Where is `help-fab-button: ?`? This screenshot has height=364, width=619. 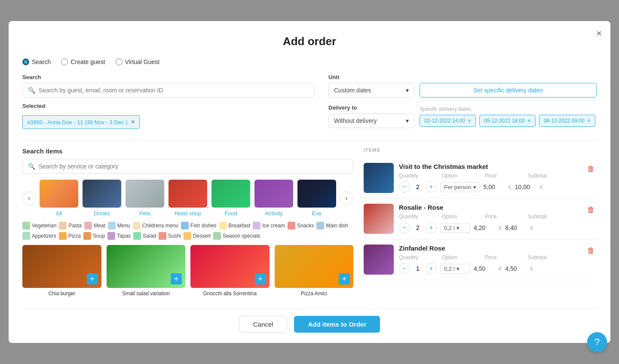 help-fab-button: ? is located at coordinates (597, 342).